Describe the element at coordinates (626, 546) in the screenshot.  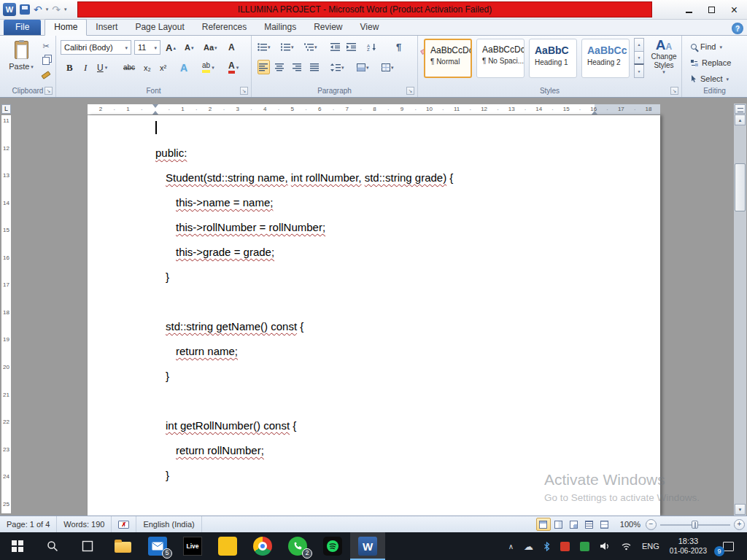
I see `network-icon` at that location.